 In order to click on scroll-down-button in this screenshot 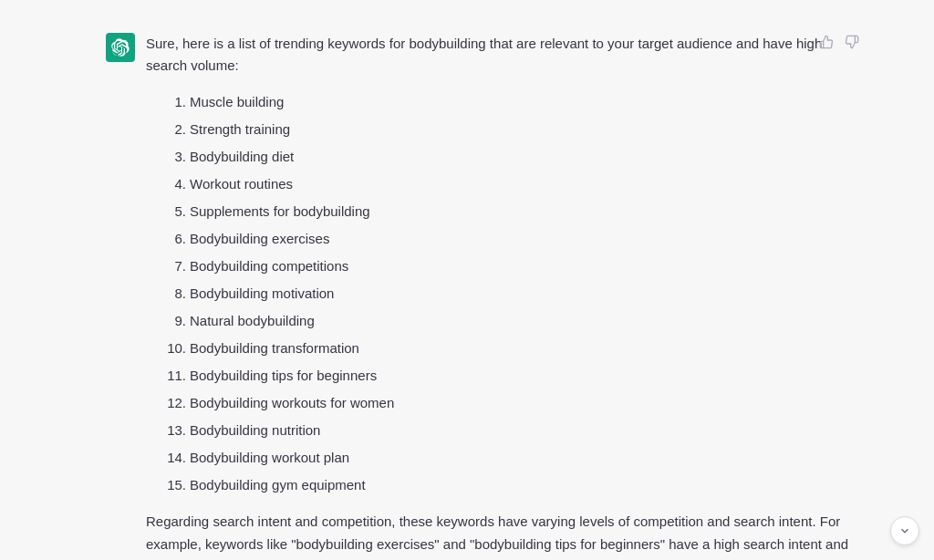, I will do `click(905, 531)`.